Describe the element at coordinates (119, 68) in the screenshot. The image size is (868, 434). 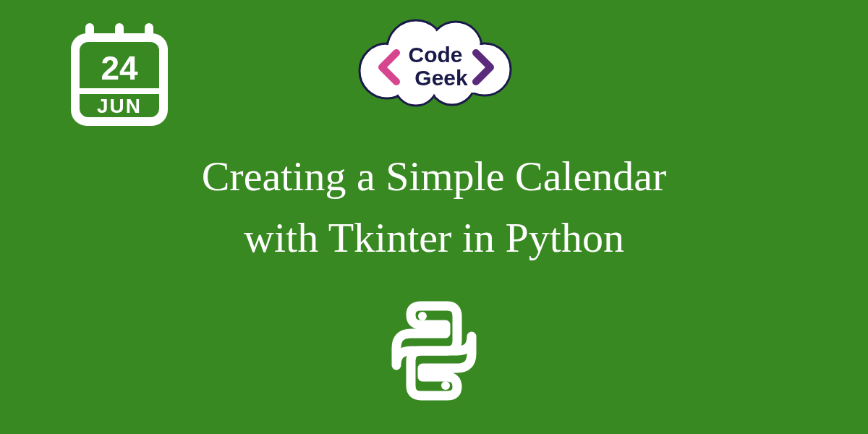
I see `svg-text: 24` at that location.